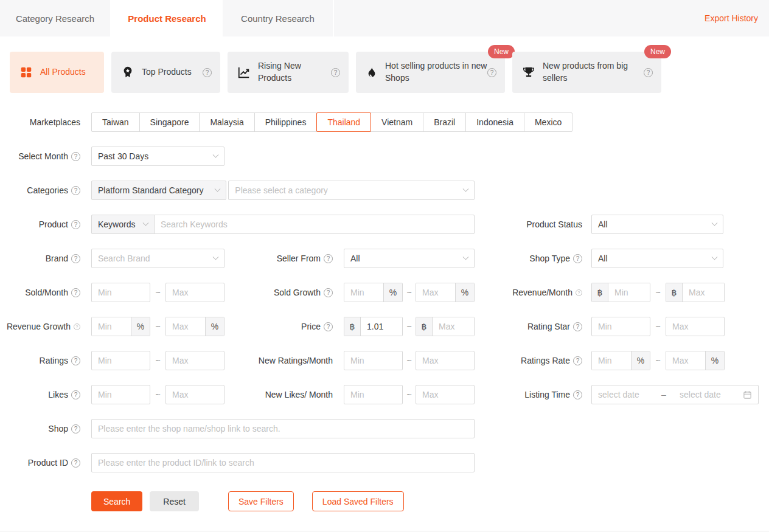 The height and width of the screenshot is (532, 769). I want to click on card-new-products-big-sellers: New New products from big sellers ?, so click(586, 72).